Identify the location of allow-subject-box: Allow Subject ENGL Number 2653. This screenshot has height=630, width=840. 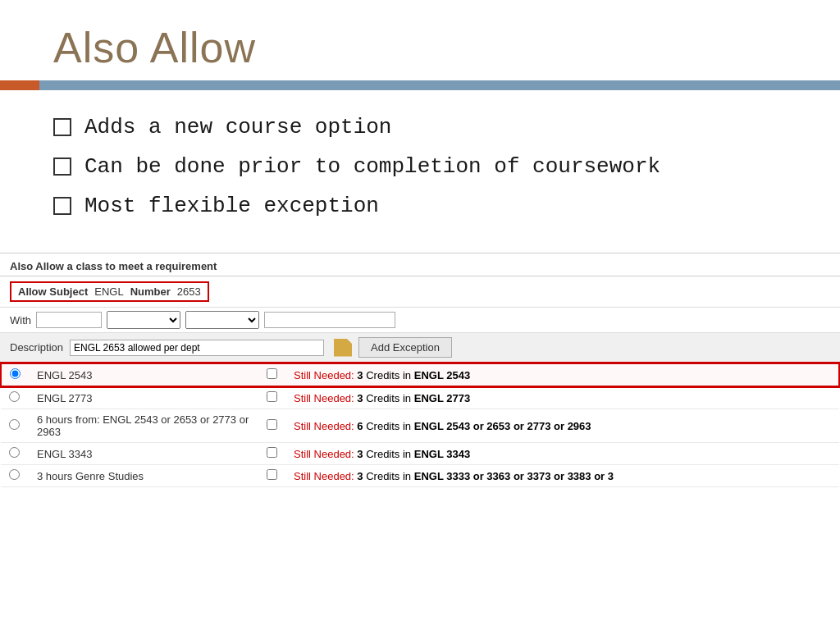
(110, 292).